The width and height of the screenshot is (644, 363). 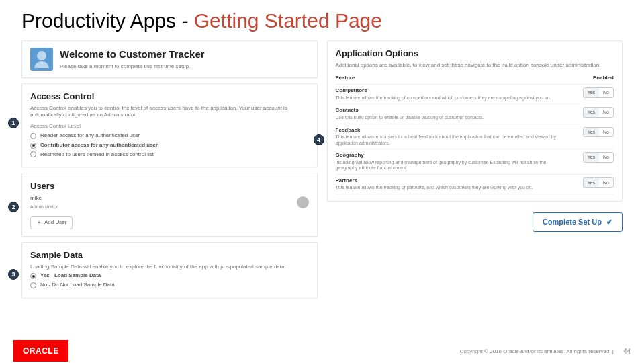 What do you see at coordinates (451, 140) in the screenshot?
I see `option-desc: This feature allows end-users to submit …` at bounding box center [451, 140].